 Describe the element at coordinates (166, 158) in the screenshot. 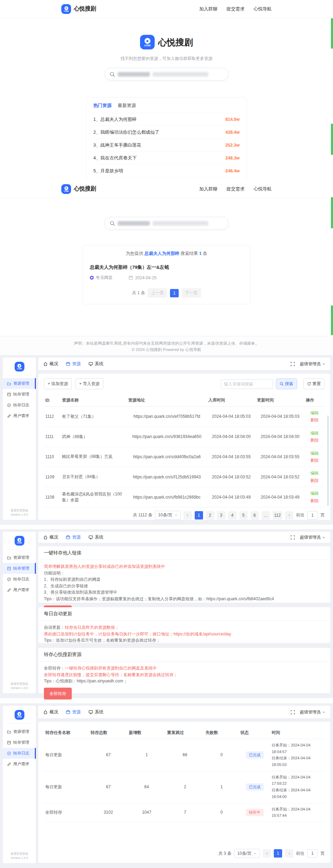

I see `list-item: 4、我在古代席卷天下 248.3w` at that location.